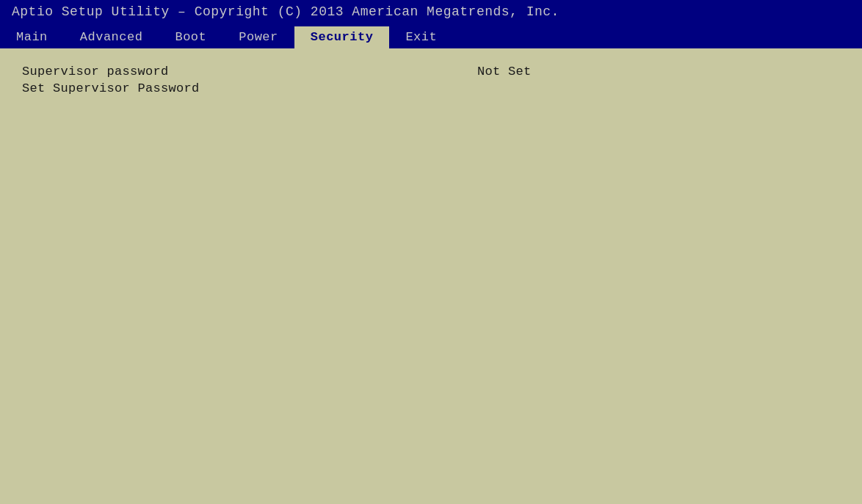 This screenshot has height=504, width=862. What do you see at coordinates (258, 37) in the screenshot?
I see `nav-item-power: Power` at bounding box center [258, 37].